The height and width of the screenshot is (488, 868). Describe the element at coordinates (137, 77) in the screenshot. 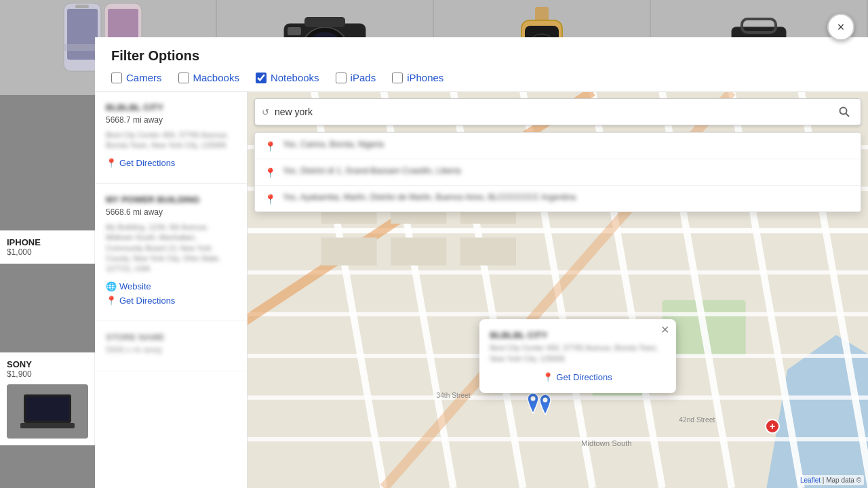

I see `filter-camers: Camers` at that location.